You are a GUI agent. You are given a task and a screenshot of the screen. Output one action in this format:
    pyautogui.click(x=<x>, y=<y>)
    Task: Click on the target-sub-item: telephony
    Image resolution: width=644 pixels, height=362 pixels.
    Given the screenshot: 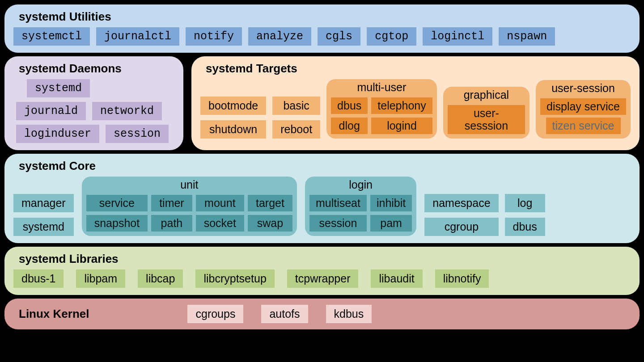 What is the action you would take?
    pyautogui.click(x=402, y=105)
    